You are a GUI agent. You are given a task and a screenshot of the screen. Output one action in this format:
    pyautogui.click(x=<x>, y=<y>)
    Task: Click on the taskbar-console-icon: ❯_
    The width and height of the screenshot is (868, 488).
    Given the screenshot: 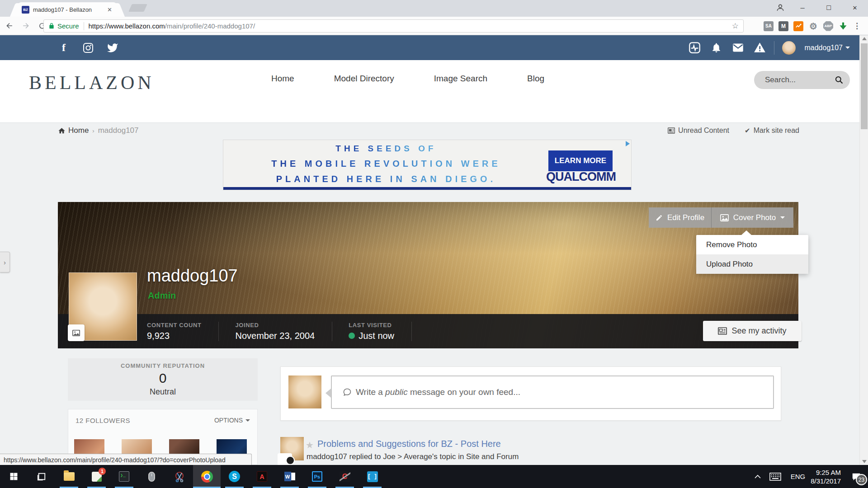 What is the action you would take?
    pyautogui.click(x=124, y=476)
    